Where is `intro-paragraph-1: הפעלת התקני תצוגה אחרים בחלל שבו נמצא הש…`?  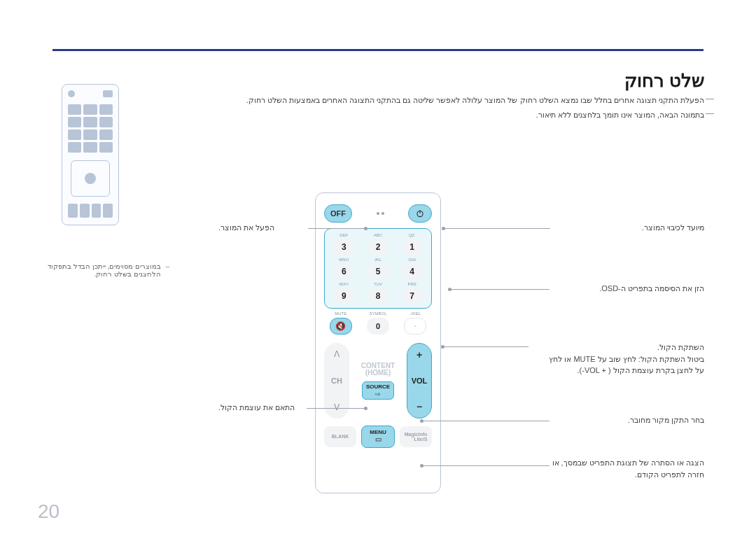
intro-paragraph-1: הפעלת התקני תצוגה אחרים בחלל שבו נמצא הש… is located at coordinates (378, 101).